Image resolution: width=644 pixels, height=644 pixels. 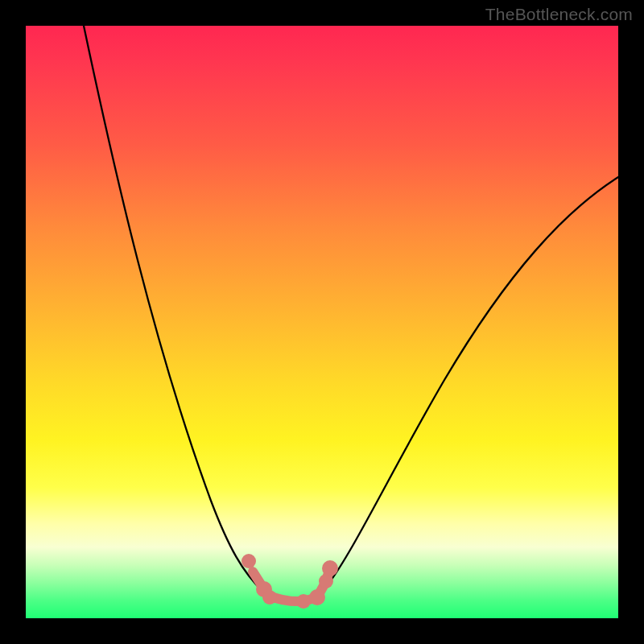 What do you see at coordinates (559, 14) in the screenshot?
I see `attribution-text: TheBottleneck.com` at bounding box center [559, 14].